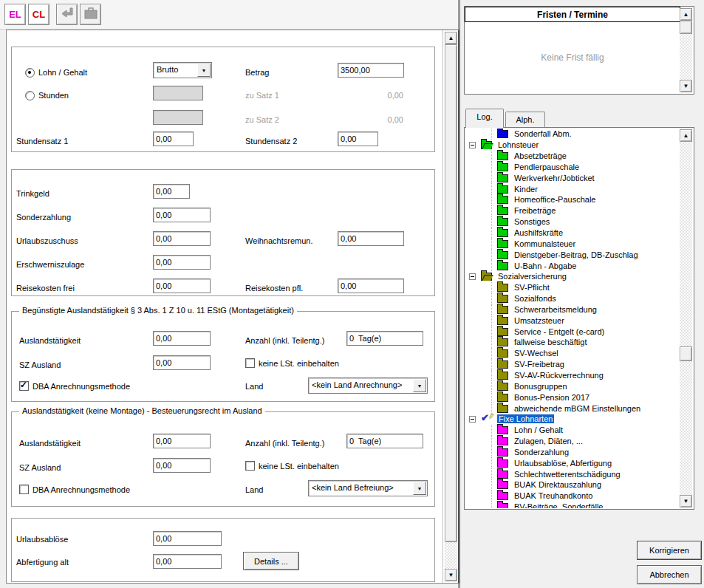  Describe the element at coordinates (188, 539) in the screenshot. I see `urlaubsabloese-input` at that location.